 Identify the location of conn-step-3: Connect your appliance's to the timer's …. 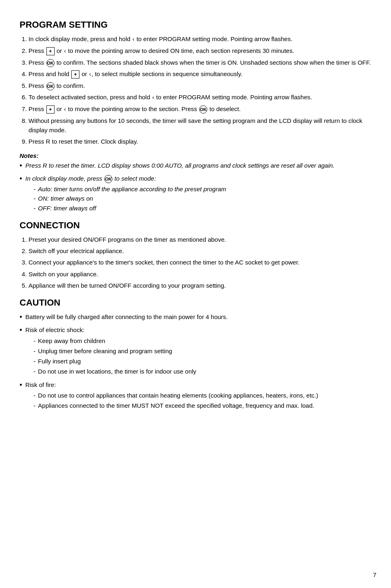
(200, 262).